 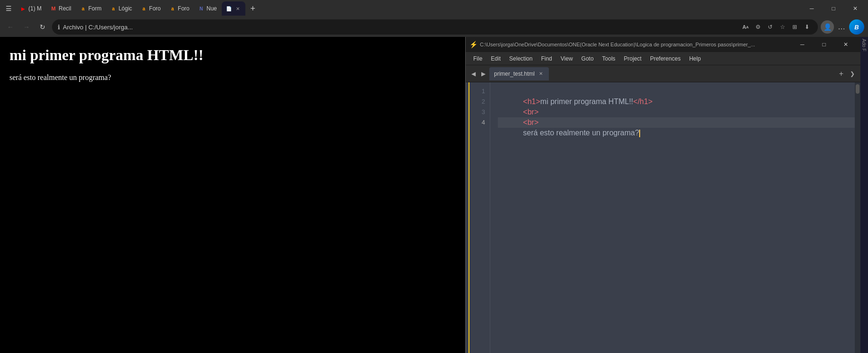 I want to click on menu-view: View, so click(x=567, y=59).